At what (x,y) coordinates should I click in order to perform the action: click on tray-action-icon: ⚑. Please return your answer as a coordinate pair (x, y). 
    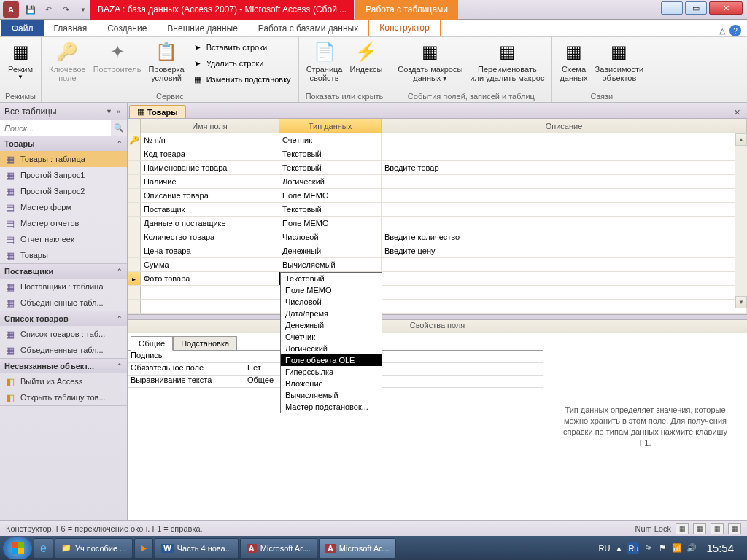
    Looking at the image, I should click on (662, 548).